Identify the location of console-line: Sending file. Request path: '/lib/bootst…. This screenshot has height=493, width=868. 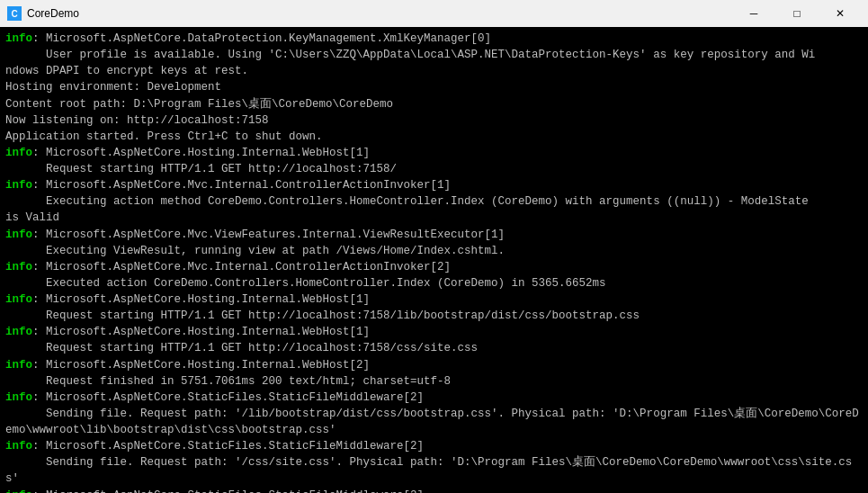
(434, 422).